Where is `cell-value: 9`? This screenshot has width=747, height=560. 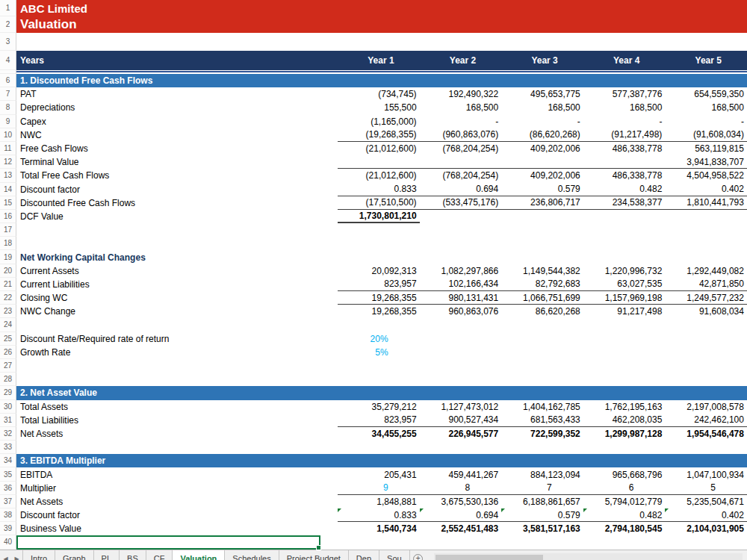 cell-value: 9 is located at coordinates (379, 488).